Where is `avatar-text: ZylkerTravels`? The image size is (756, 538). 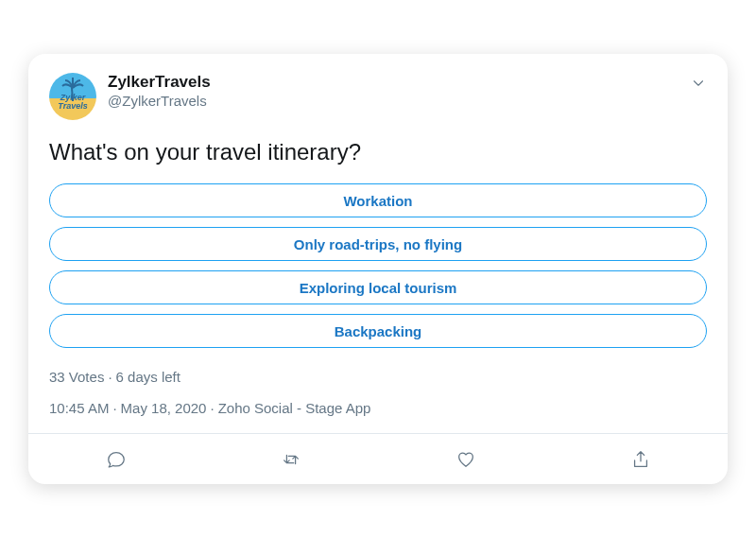 avatar-text: ZylkerTravels is located at coordinates (73, 102).